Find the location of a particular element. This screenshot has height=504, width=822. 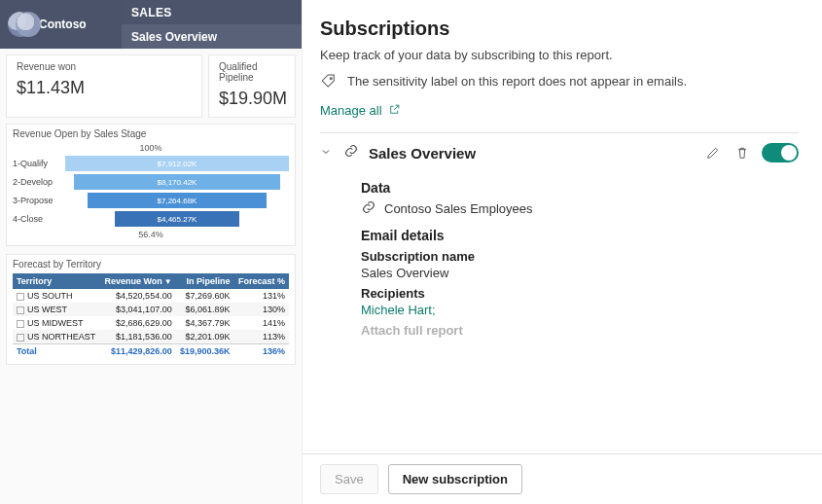

subscription-title: Sales Overview is located at coordinates (531, 154).